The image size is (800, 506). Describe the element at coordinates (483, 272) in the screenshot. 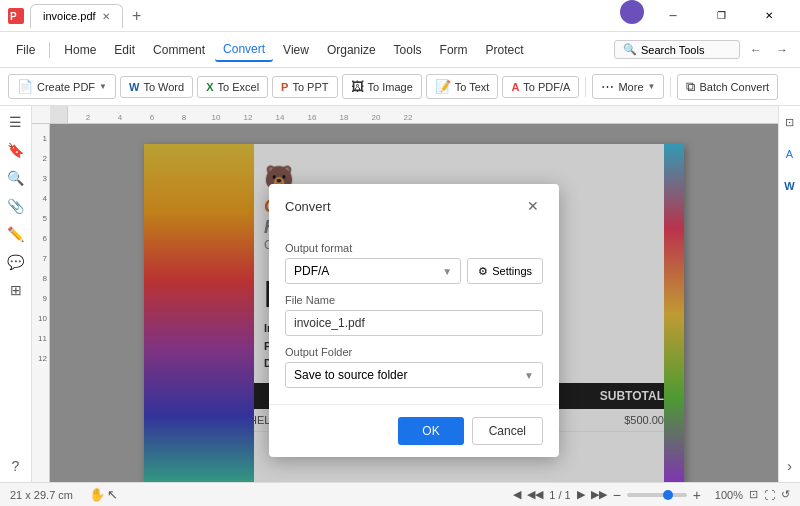

I see `settings-icon: ⚙` at that location.